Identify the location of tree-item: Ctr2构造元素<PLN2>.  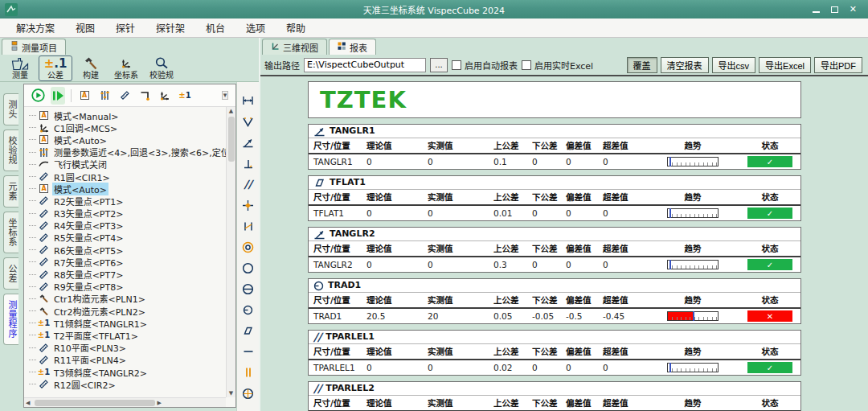
(132, 310).